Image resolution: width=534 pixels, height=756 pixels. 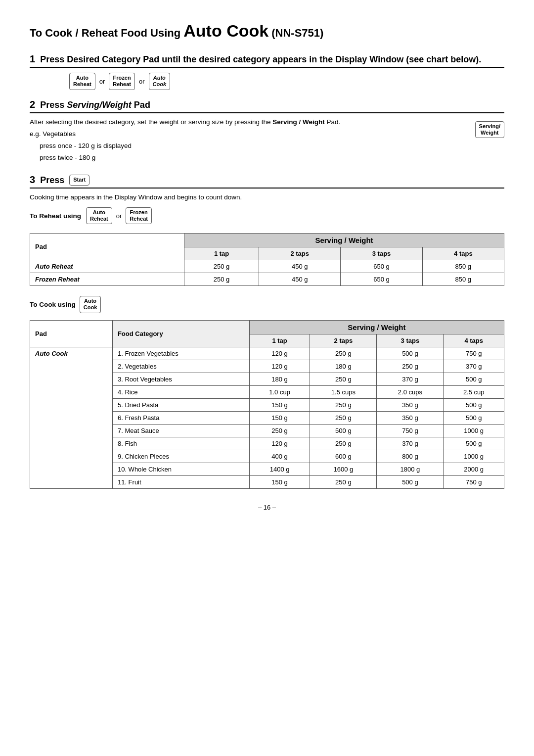 What do you see at coordinates (300, 254) in the screenshot?
I see `reheat-col-2taps: 2 taps` at bounding box center [300, 254].